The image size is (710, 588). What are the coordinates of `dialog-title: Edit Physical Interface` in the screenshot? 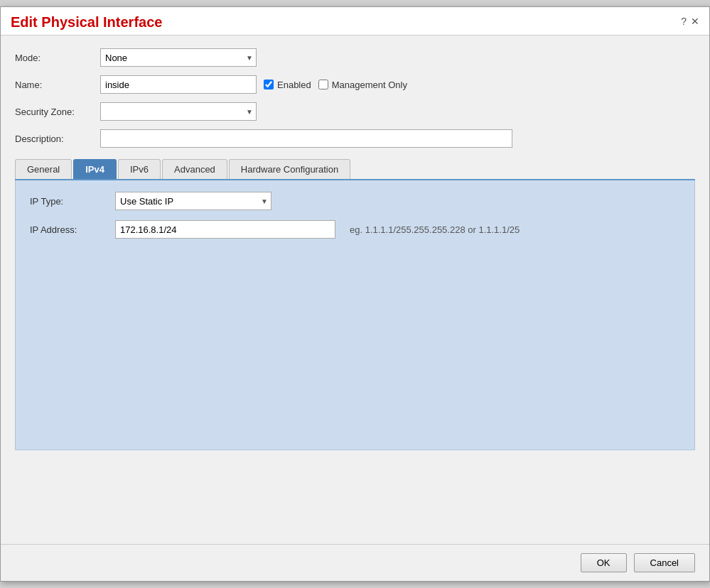 It's located at (87, 23).